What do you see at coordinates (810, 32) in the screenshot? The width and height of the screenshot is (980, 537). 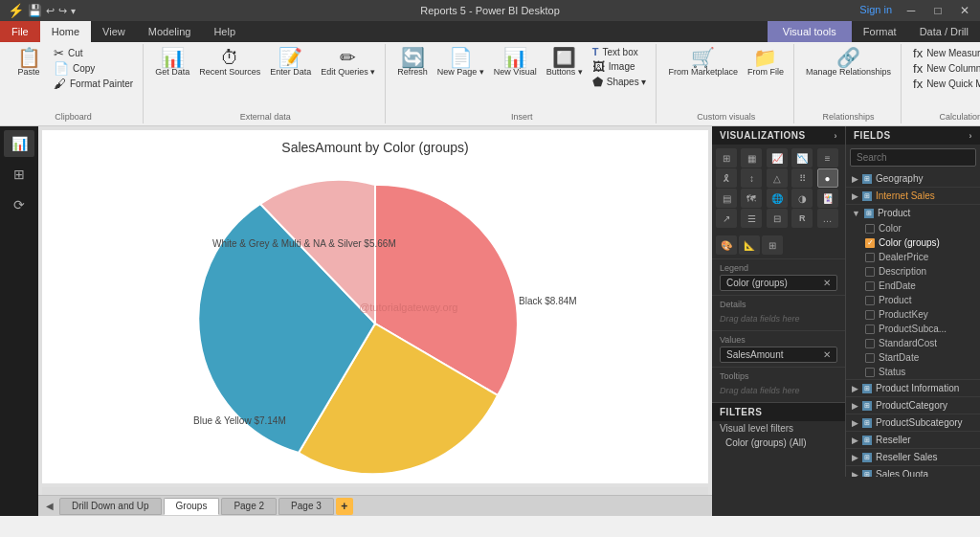 I see `tab-visual-tools: Visual tools` at bounding box center [810, 32].